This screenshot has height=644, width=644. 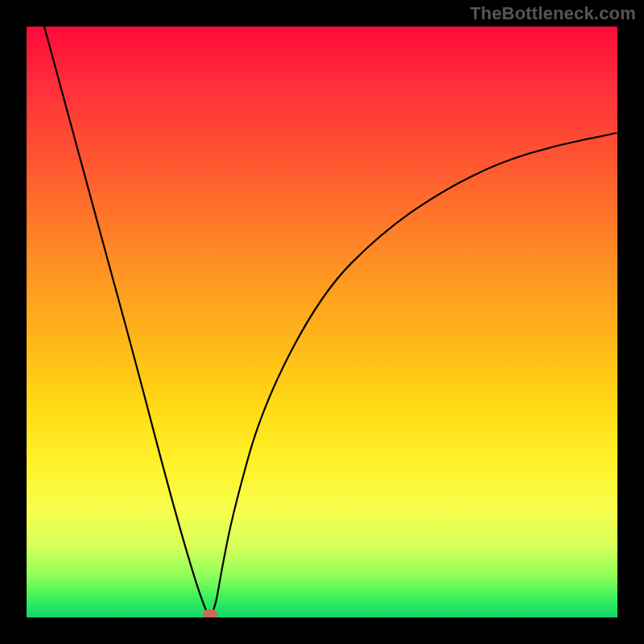 What do you see at coordinates (553, 14) in the screenshot?
I see `watermark-text: TheBottleneck.com` at bounding box center [553, 14].